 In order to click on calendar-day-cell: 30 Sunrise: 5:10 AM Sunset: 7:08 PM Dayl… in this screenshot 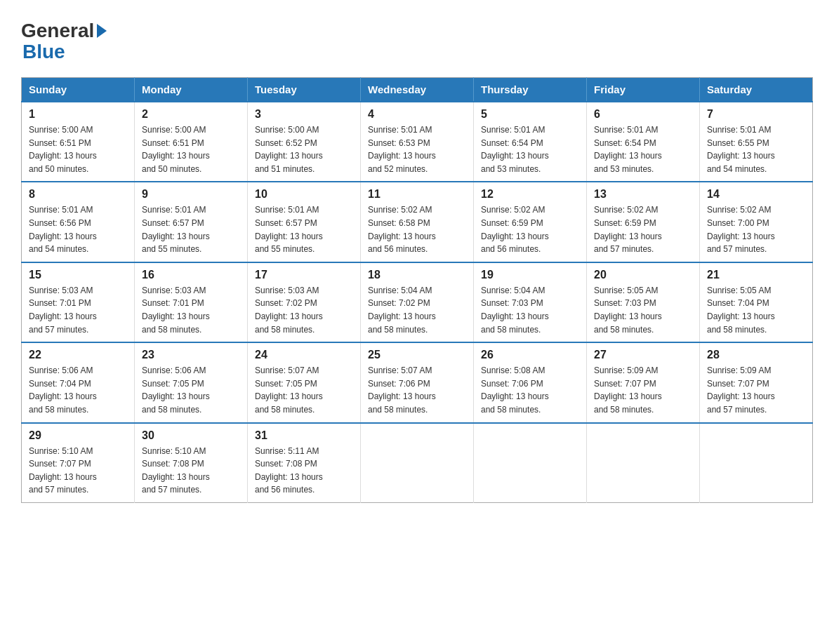, I will do `click(191, 463)`.